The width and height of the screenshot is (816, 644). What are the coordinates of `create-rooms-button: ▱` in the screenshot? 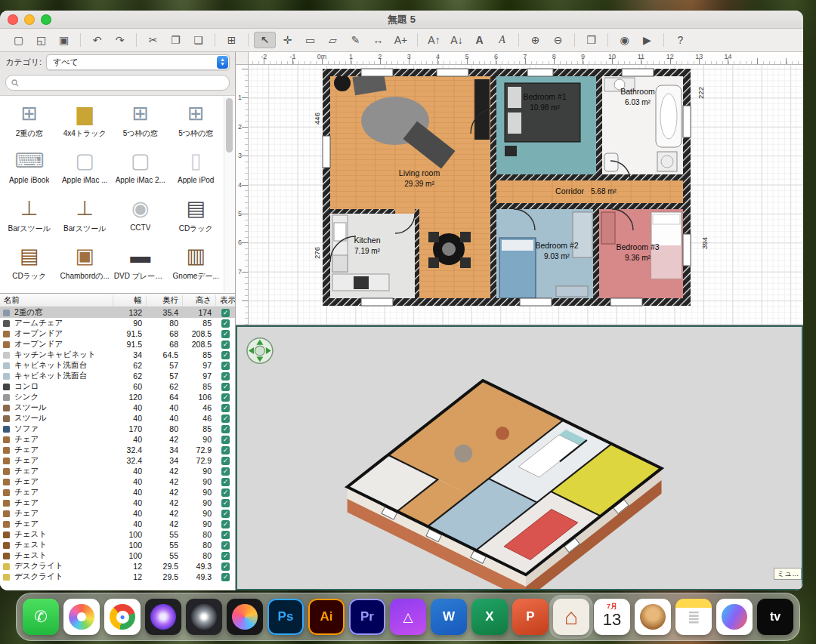 It's located at (332, 40).